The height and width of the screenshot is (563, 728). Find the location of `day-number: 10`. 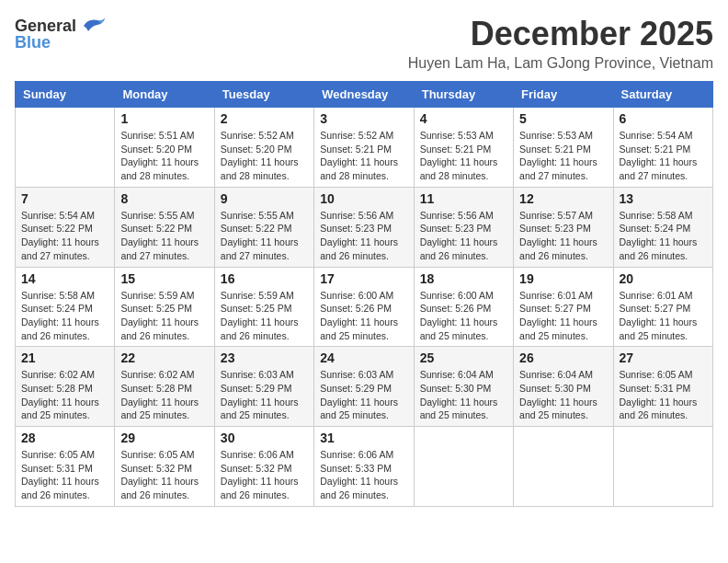

day-number: 10 is located at coordinates (364, 199).